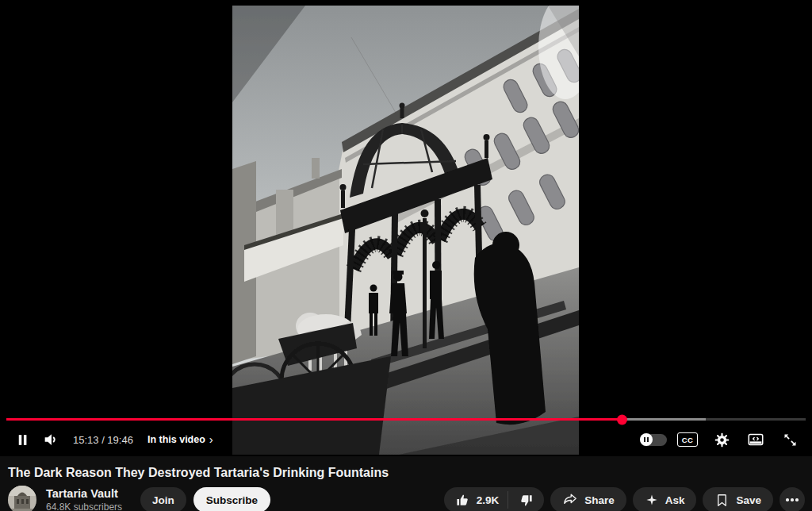 The width and height of the screenshot is (812, 511). I want to click on pause-button, so click(22, 440).